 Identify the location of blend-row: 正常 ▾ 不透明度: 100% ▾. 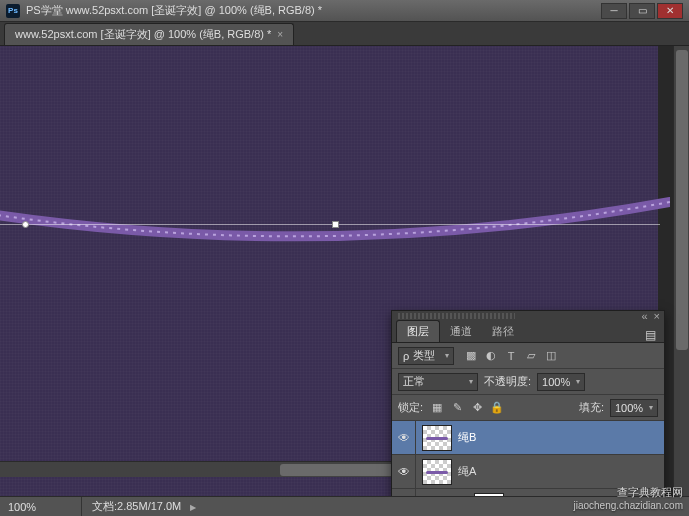
(528, 382).